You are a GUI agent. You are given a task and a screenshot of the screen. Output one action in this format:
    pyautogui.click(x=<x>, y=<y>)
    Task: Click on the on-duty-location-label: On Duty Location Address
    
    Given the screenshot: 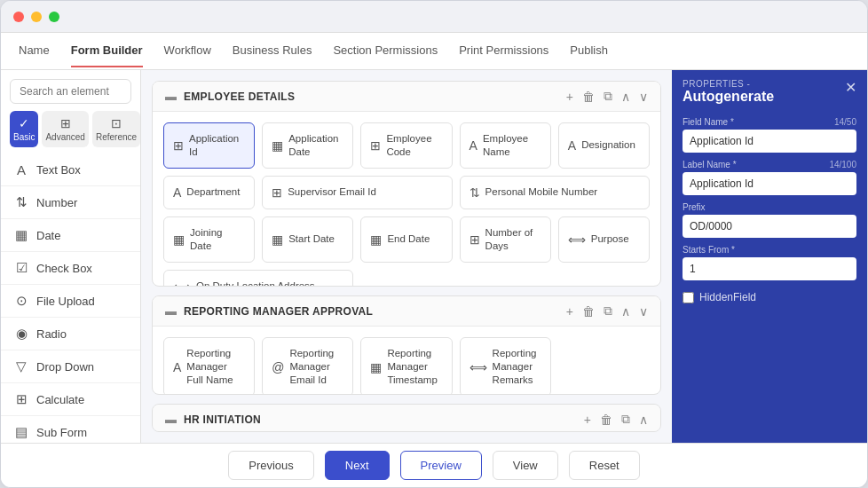 What is the action you would take?
    pyautogui.click(x=256, y=283)
    